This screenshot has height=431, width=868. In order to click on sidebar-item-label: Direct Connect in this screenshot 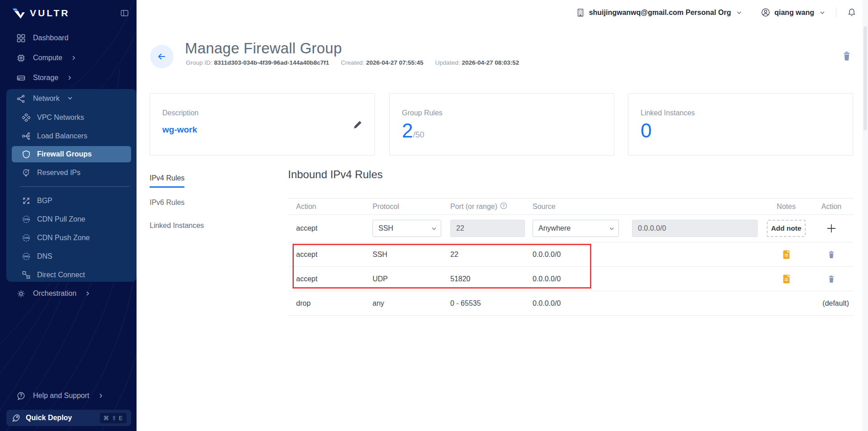, I will do `click(61, 275)`.